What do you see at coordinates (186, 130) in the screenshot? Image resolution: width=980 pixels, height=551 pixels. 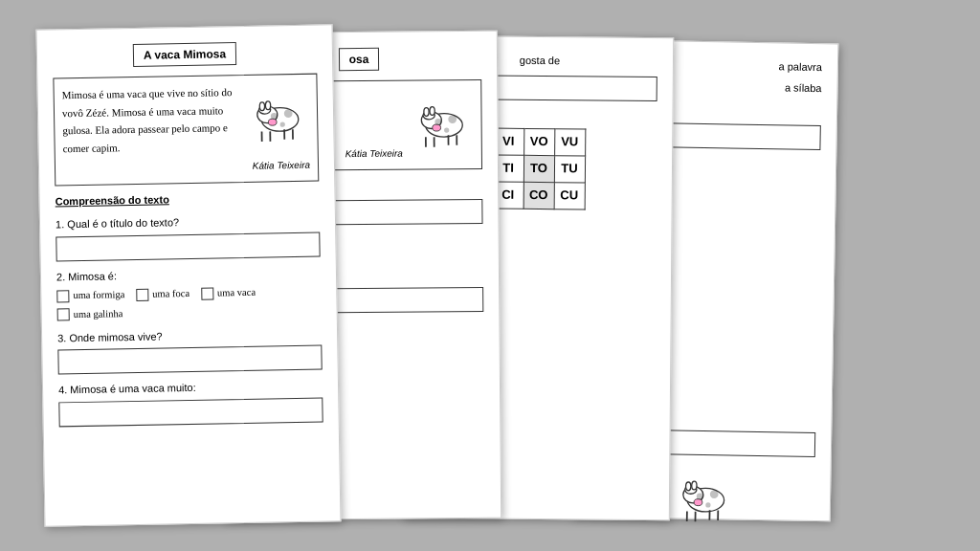 I see `page1-story-box: Mimosa é uma vaca que vive no sítio do v…` at bounding box center [186, 130].